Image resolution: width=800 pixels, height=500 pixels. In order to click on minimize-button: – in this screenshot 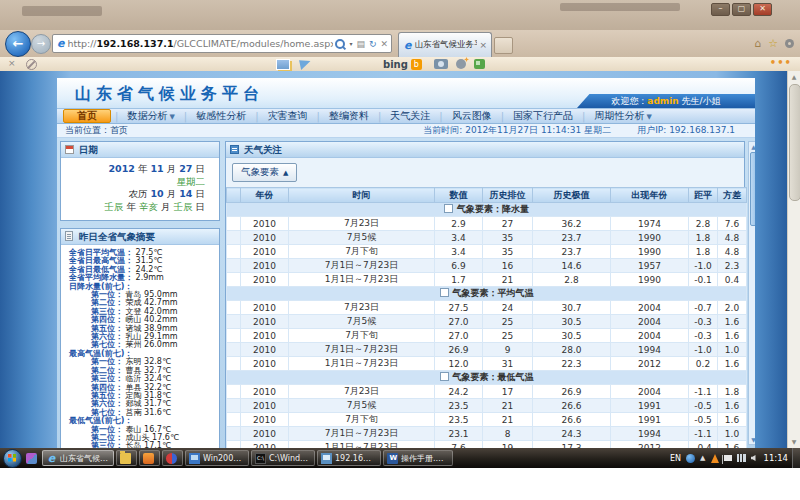, I will do `click(720, 10)`.